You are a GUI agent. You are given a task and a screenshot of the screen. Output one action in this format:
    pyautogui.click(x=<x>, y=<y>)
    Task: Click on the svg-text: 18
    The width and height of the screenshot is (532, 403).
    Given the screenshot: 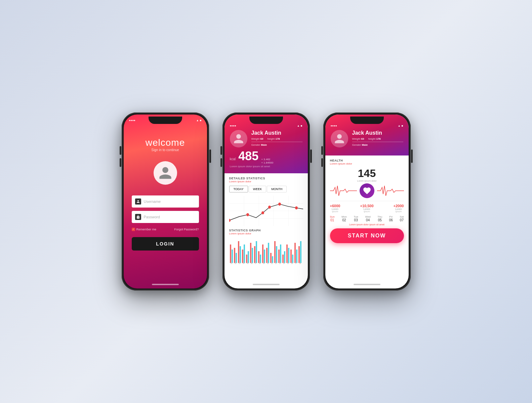 What is the action you would take?
    pyautogui.click(x=300, y=263)
    